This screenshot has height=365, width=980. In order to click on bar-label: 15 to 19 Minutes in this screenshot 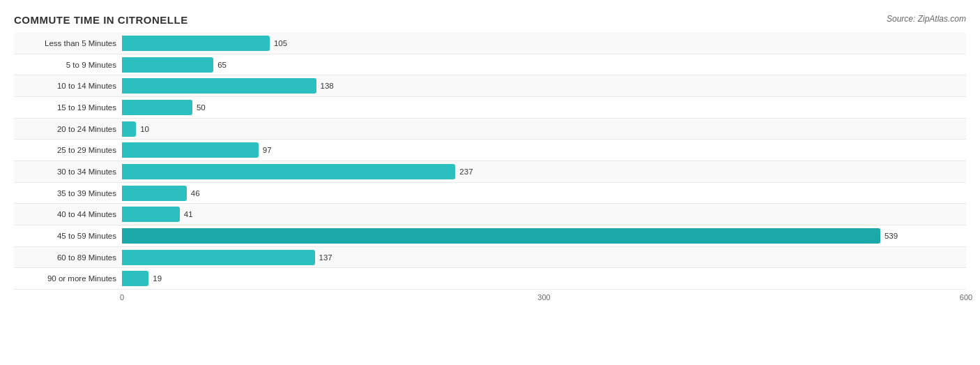, I will do `click(68, 107)`.